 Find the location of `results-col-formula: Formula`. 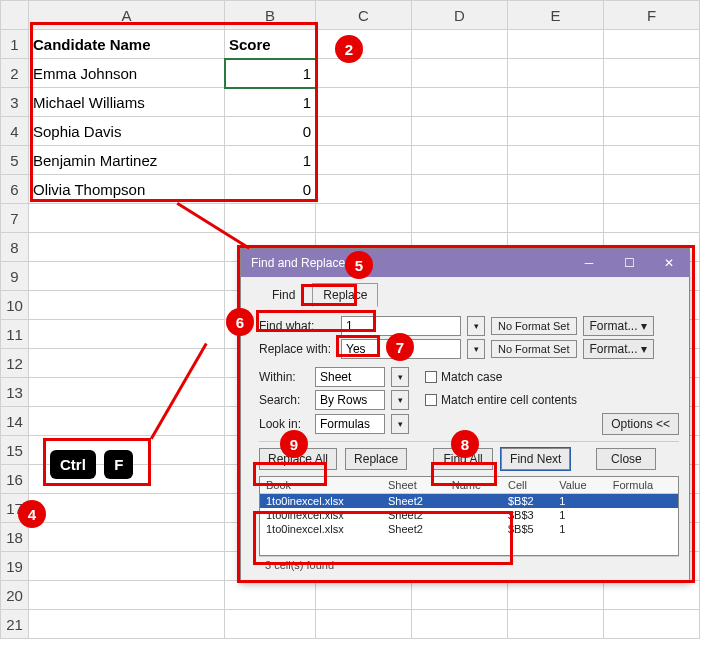

results-col-formula: Formula is located at coordinates (642, 486).